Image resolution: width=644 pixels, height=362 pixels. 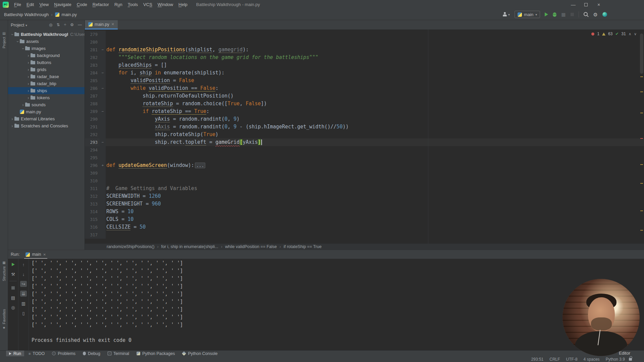 I want to click on menu-code: Code, so click(x=82, y=5).